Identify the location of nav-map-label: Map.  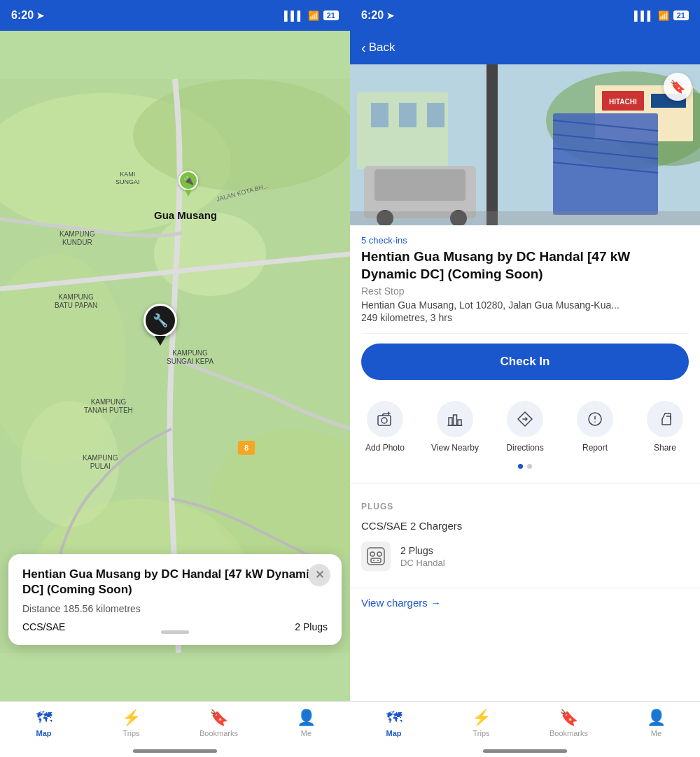
(44, 733).